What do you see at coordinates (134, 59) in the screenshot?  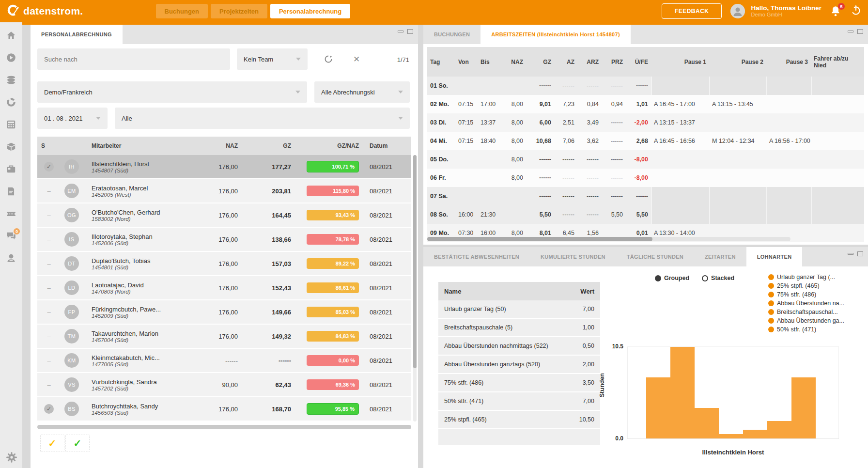 I see `search-field` at bounding box center [134, 59].